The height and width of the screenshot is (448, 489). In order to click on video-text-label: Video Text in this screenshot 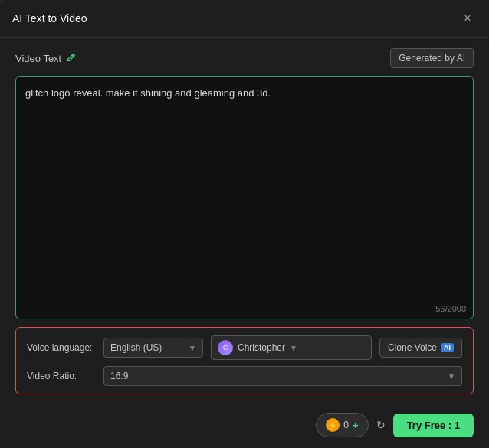, I will do `click(38, 58)`.